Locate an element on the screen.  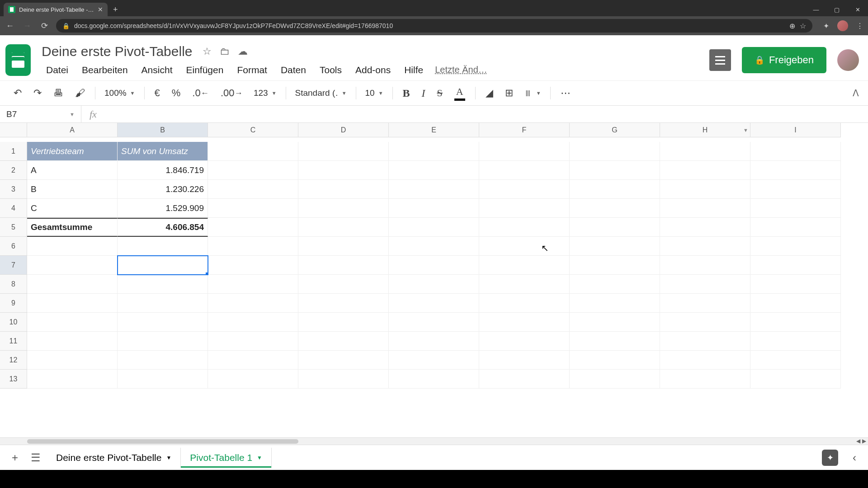
cell-E4 is located at coordinates (434, 208).